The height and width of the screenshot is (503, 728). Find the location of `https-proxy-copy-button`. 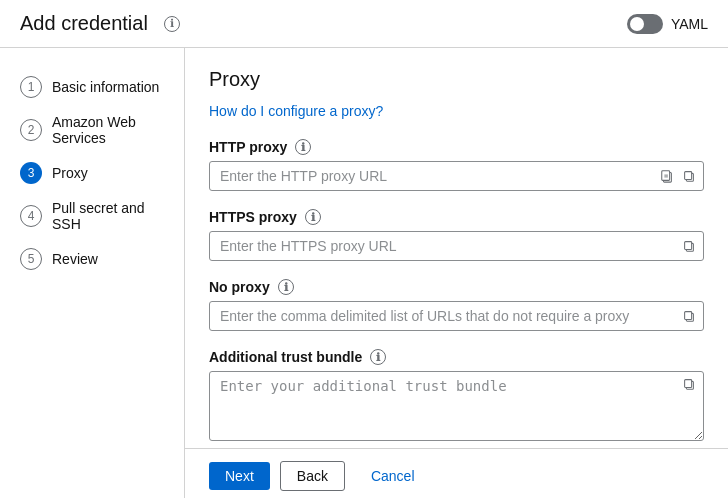

https-proxy-copy-button is located at coordinates (689, 246).